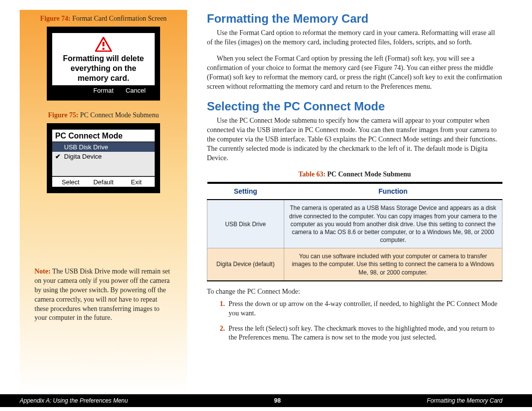  I want to click on figure75-softkeys: Select Default Exit, so click(103, 181).